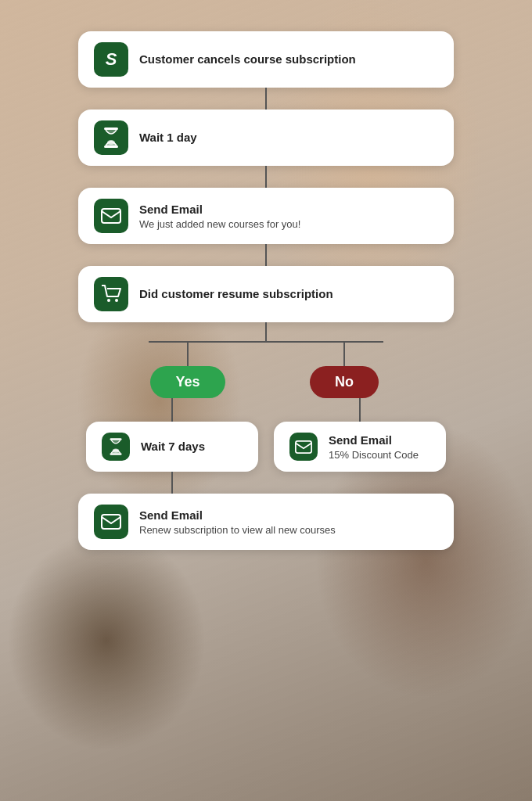 Image resolution: width=532 pixels, height=801 pixels. Describe the element at coordinates (374, 455) in the screenshot. I see `email2-subtitle: 15% Discount Code` at that location.